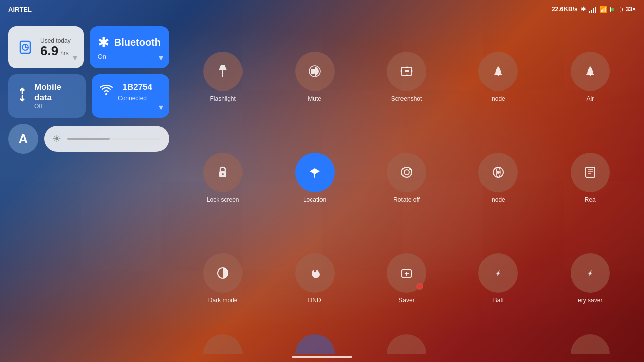  What do you see at coordinates (223, 273) in the screenshot?
I see `darkmode-circle` at bounding box center [223, 273].